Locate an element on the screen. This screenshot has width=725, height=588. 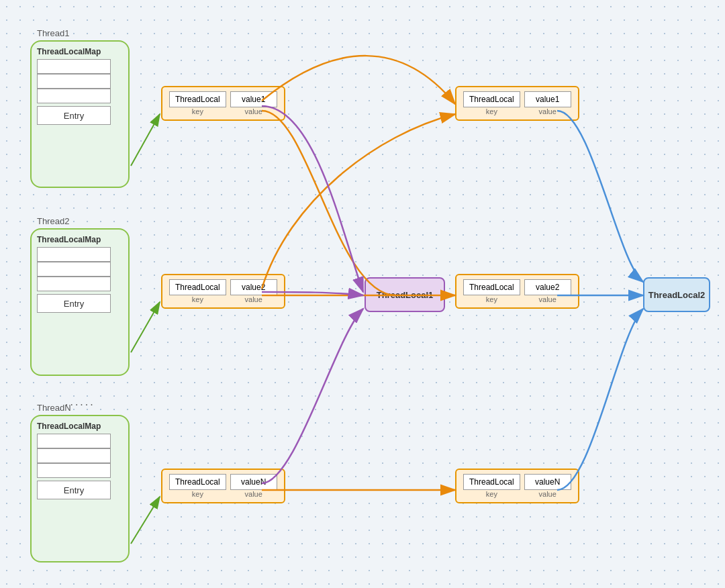
thread1-row1 is located at coordinates (74, 66).